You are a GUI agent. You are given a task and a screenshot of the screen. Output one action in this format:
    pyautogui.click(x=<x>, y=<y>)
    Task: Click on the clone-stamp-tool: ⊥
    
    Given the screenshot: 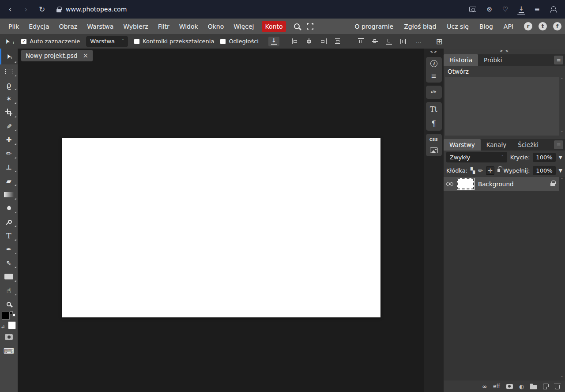 What is the action you would take?
    pyautogui.click(x=9, y=167)
    